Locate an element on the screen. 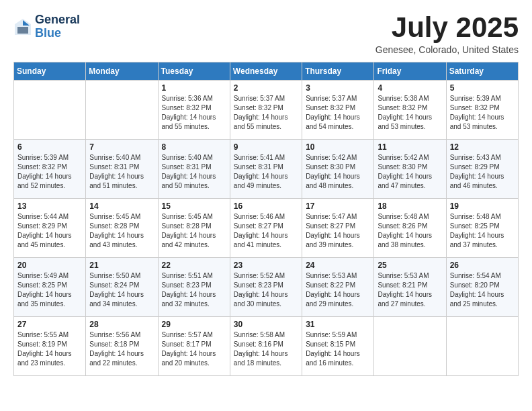  calendar-cell: 8 Sunrise: 5:40 AMSunset: 8:31 PMDayligh… is located at coordinates (193, 169).